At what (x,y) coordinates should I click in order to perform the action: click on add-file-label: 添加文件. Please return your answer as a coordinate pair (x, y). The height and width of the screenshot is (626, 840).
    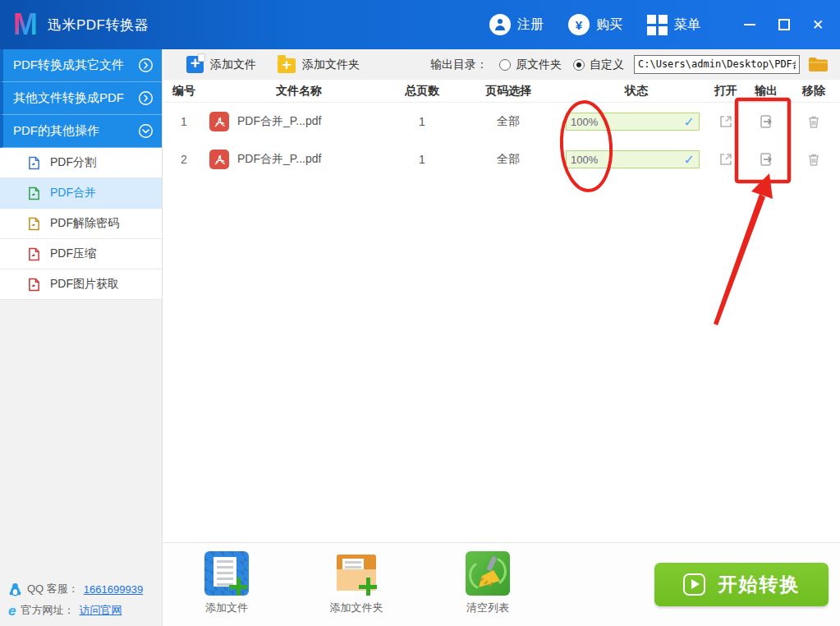
    Looking at the image, I should click on (233, 65).